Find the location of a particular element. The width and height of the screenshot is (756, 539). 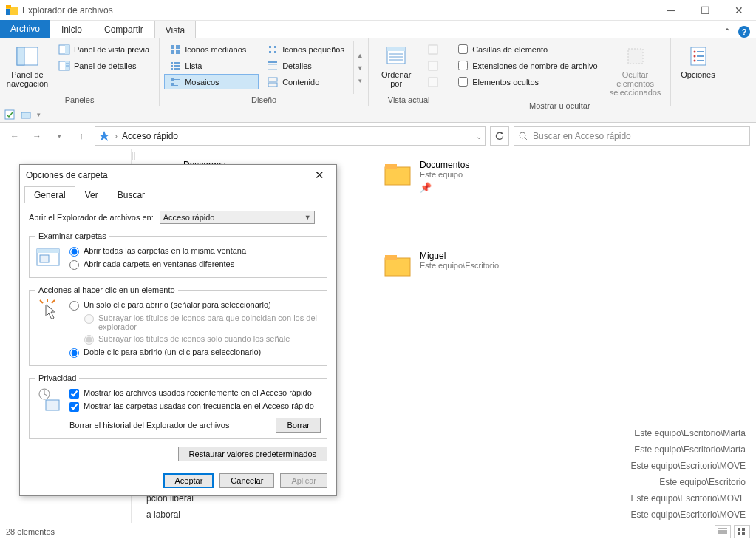

refresh-button is located at coordinates (500, 136).